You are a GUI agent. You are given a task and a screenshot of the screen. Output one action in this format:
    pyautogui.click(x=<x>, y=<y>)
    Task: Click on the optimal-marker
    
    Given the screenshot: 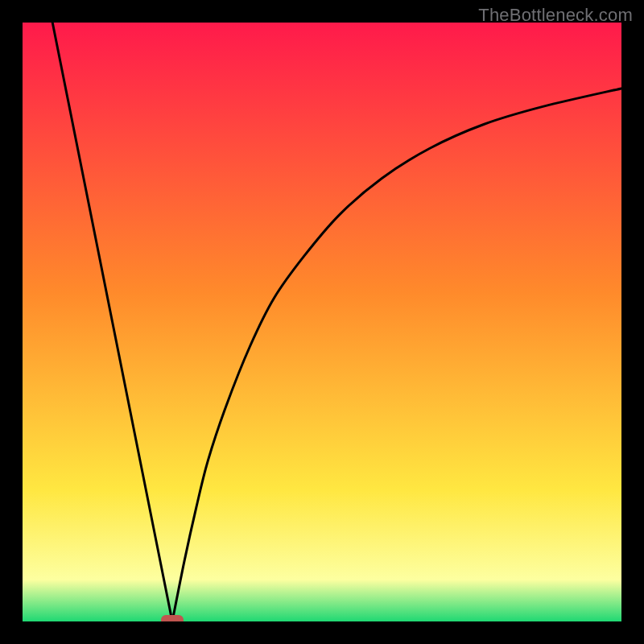 What is the action you would take?
    pyautogui.click(x=172, y=618)
    